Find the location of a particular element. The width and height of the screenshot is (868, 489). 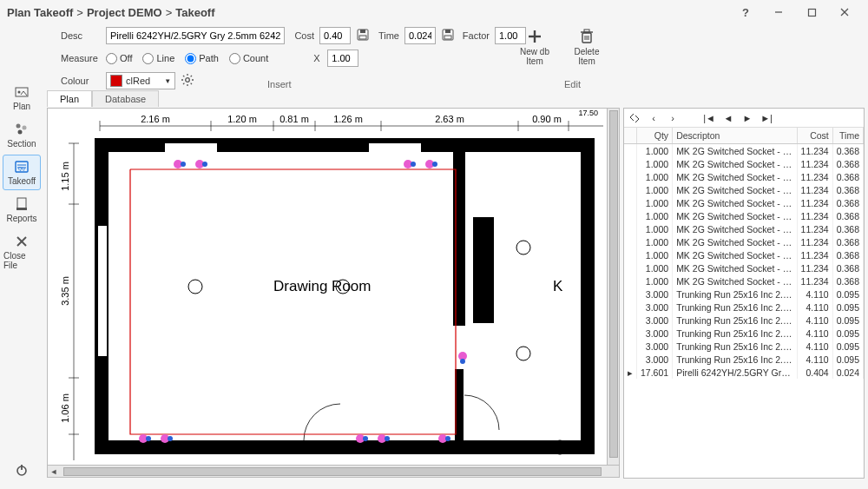

measure-path-label: Path is located at coordinates (208, 58).